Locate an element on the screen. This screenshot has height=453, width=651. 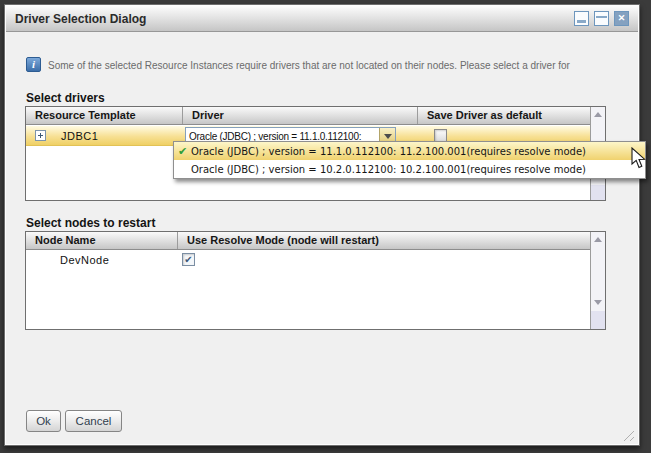
drivers-table-header: Resource Template Driver Save Driver as … is located at coordinates (308, 116).